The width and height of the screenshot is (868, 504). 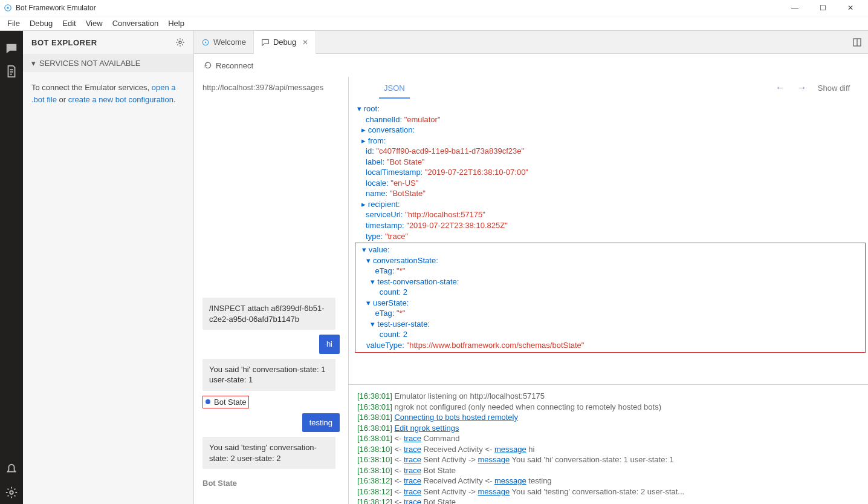 I want to click on toolbar: Reconnect, so click(x=531, y=65).